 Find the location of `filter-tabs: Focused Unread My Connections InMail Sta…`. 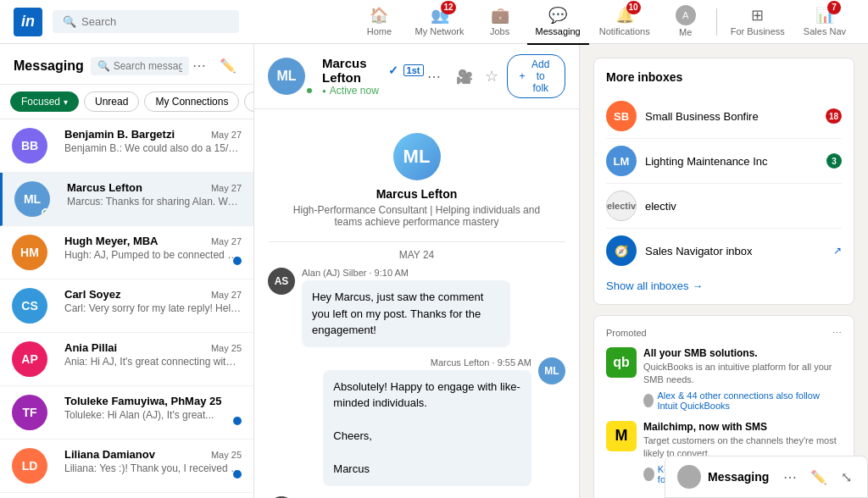

filter-tabs: Focused Unread My Connections InMail Sta… is located at coordinates (127, 102).